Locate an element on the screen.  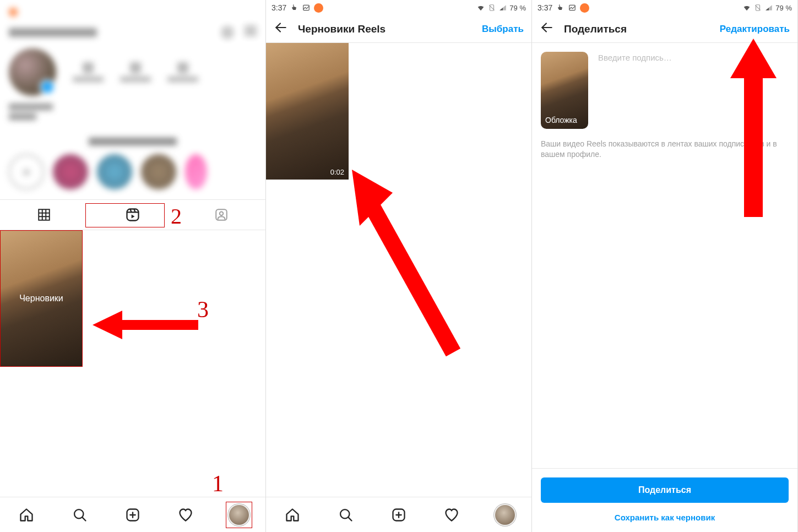
annotation-box-reels is located at coordinates (125, 215).